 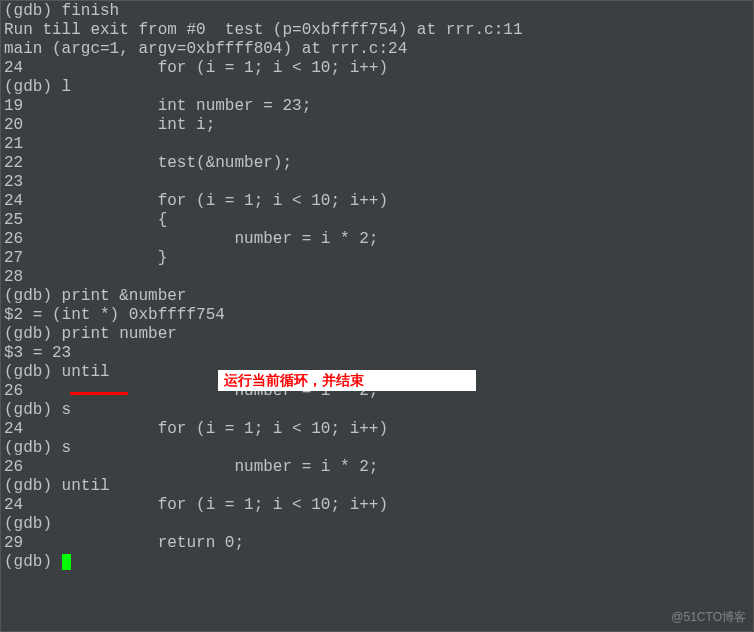 I want to click on cursor, so click(x=66, y=562).